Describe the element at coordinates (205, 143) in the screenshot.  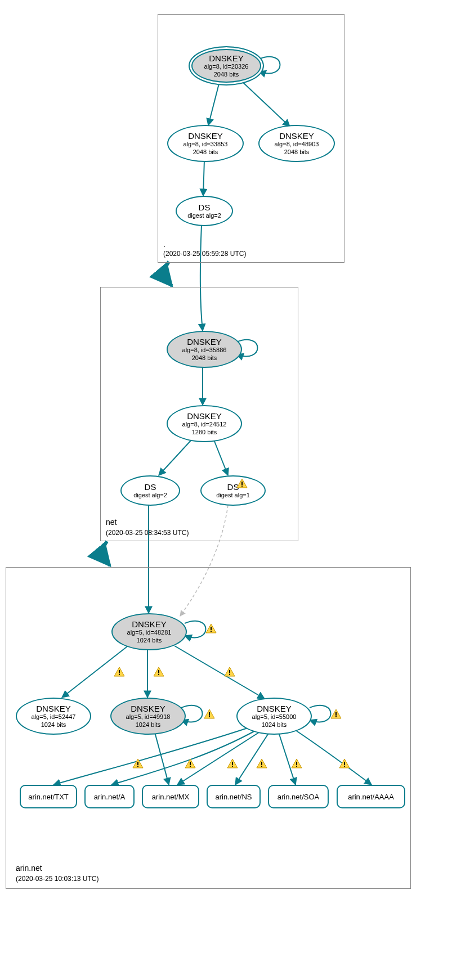
I see `dnskey-root-zsk1: DNSKEY alg=8, id=33853 2048 bits` at that location.